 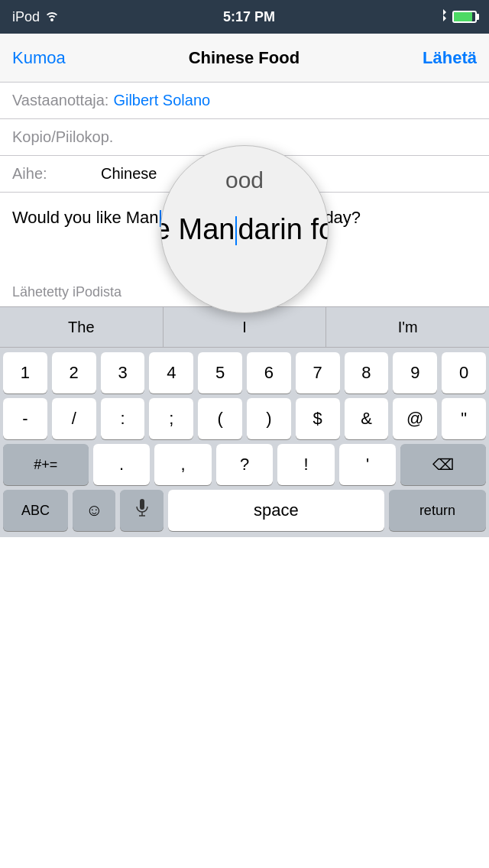 What do you see at coordinates (269, 373) in the screenshot?
I see `key-6: 6` at bounding box center [269, 373].